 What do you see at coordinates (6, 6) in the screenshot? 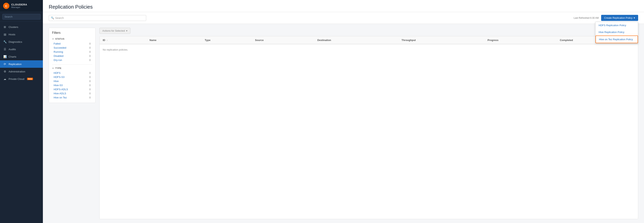
I see `cloudera-logo: C` at bounding box center [6, 6].